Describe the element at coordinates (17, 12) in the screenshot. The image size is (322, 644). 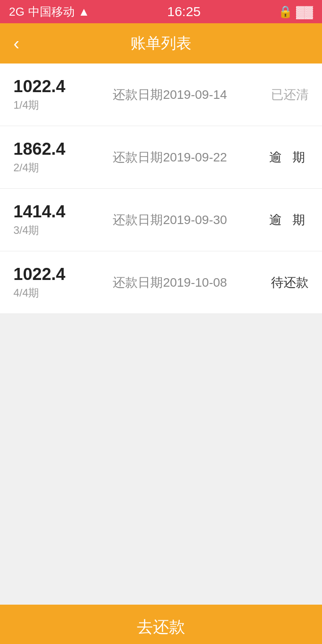
I see `signal-icon: 2G` at that location.